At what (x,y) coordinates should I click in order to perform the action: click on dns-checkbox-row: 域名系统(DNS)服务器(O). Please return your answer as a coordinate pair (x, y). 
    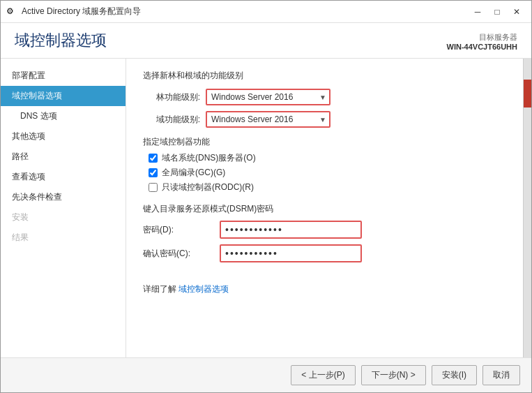
    Looking at the image, I should click on (325, 158).